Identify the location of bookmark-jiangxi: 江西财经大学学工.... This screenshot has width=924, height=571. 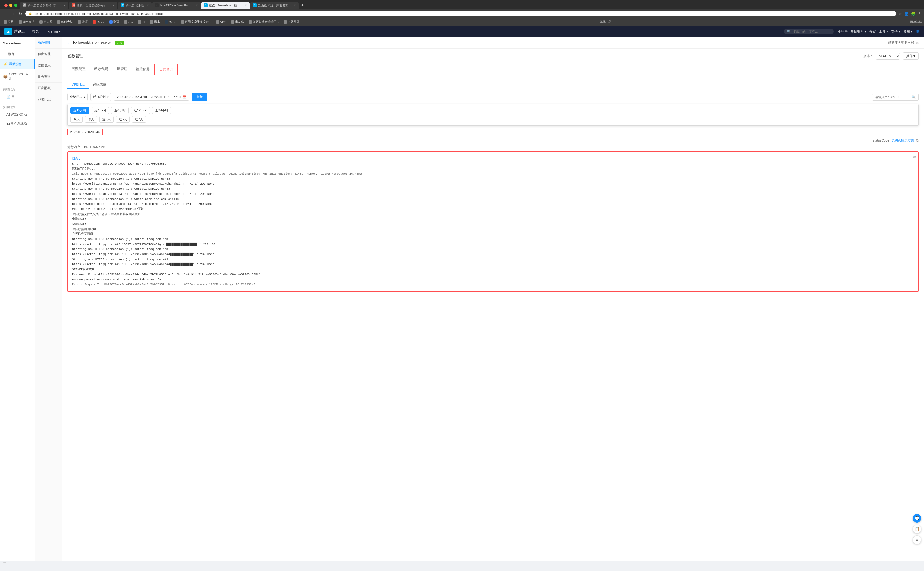
(264, 22).